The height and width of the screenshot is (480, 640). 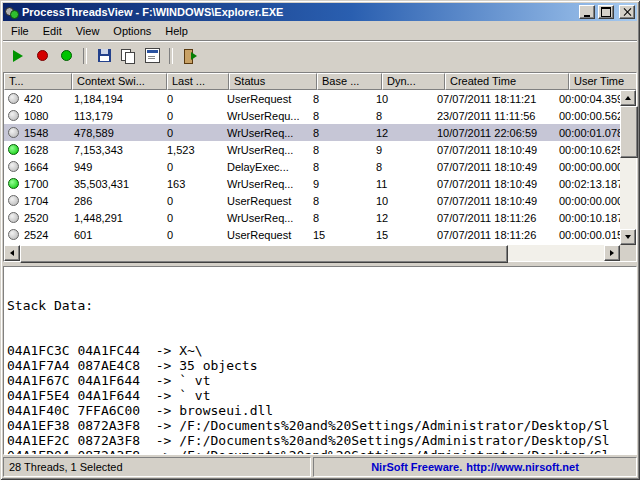 What do you see at coordinates (602, 82) in the screenshot?
I see `column-header: User Time` at bounding box center [602, 82].